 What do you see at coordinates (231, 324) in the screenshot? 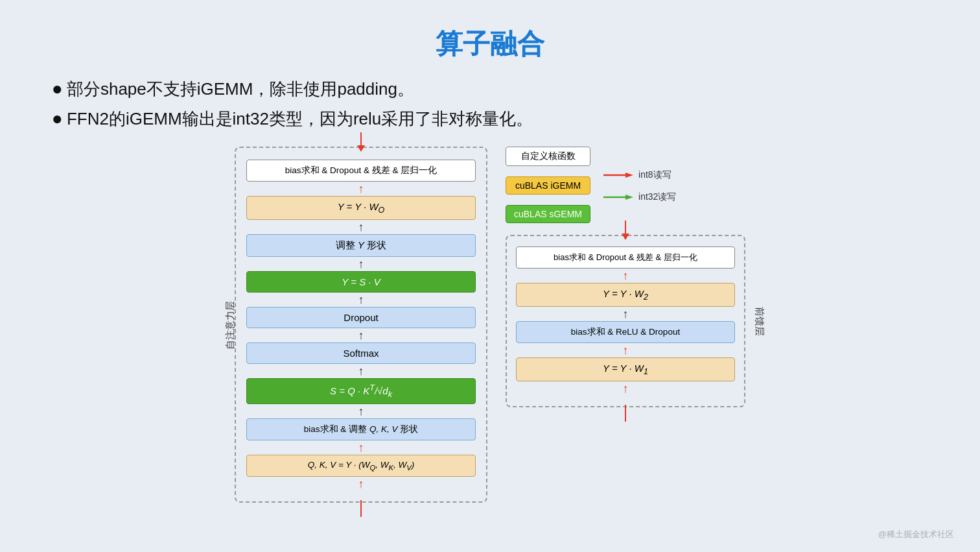
I see `left-panel-label: 自注意力层` at bounding box center [231, 324].